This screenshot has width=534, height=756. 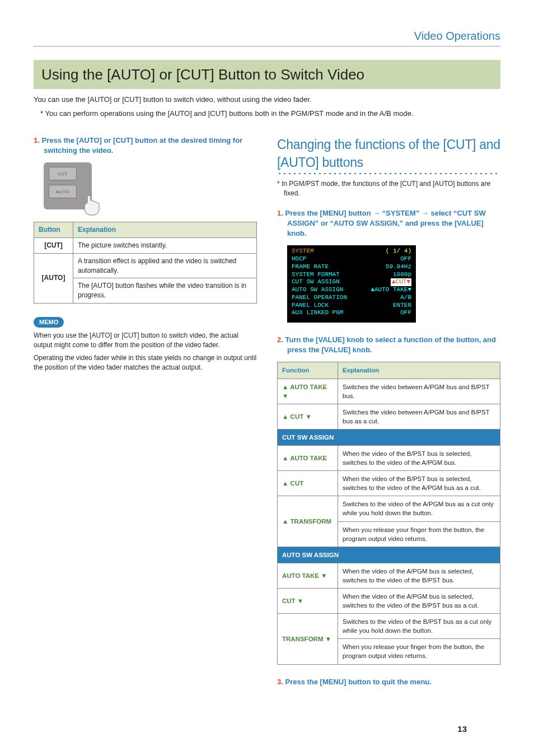 What do you see at coordinates (146, 340) in the screenshot?
I see `memo-text: When you use the [AUTO] or [CUT] button …` at bounding box center [146, 340].